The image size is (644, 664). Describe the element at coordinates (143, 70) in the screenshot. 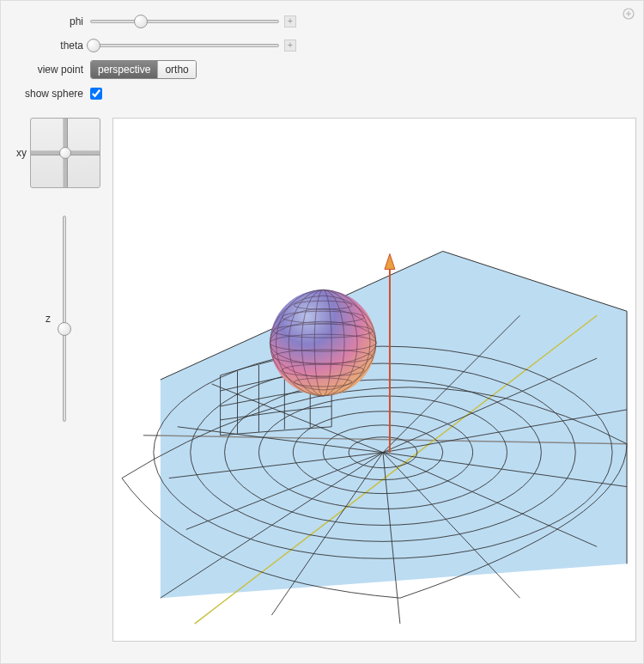

I see `viewpoint-toggle: perspective ortho` at that location.